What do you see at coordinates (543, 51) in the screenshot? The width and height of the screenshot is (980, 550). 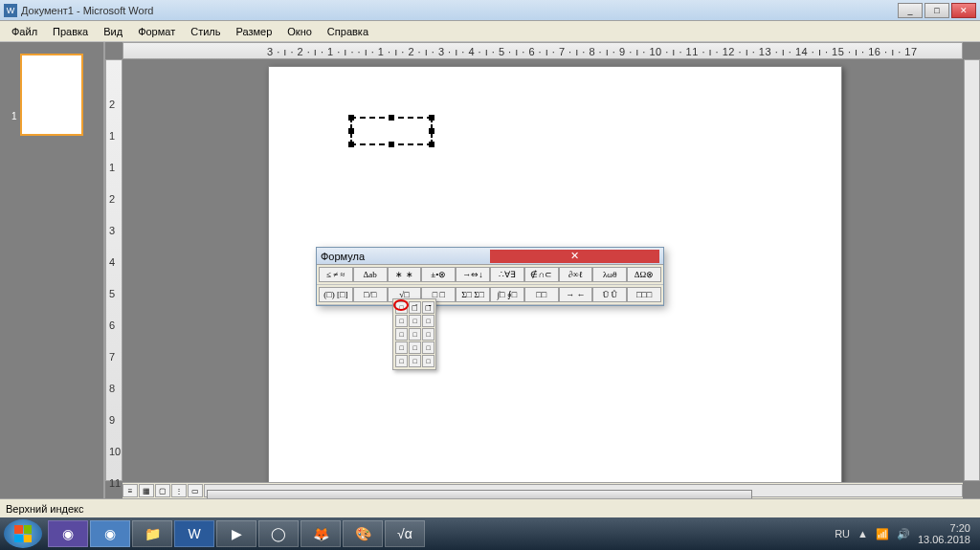 I see `horizontal-ruler: 3 · ı · 2 · ı · 1 · ı · · ı · 1 · ı · 2 …` at bounding box center [543, 51].